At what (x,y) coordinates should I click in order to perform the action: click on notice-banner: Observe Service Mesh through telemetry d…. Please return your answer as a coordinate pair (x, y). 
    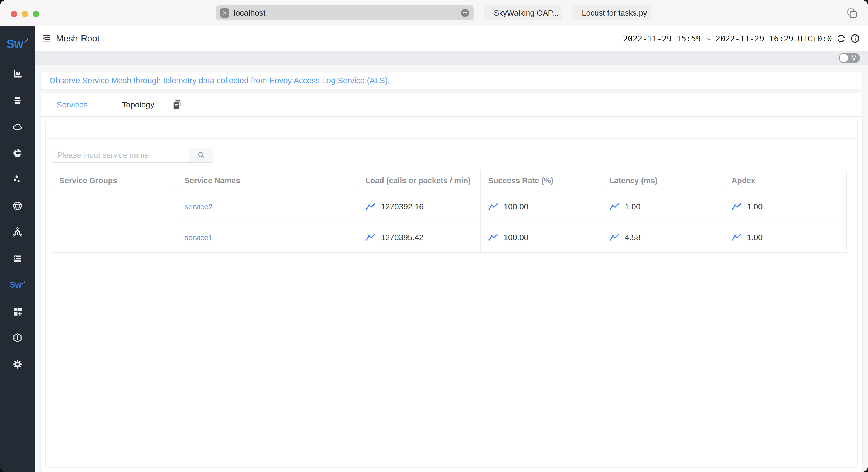
    Looking at the image, I should click on (452, 80).